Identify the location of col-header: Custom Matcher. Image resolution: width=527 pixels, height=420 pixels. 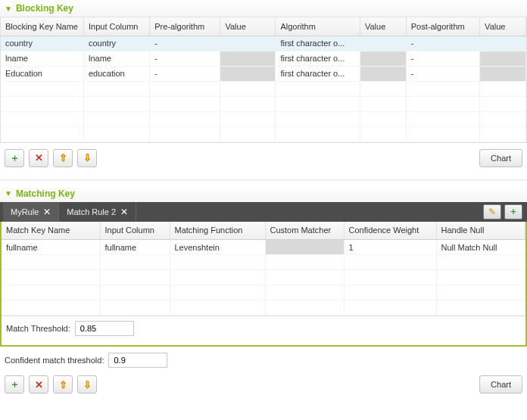
(304, 231).